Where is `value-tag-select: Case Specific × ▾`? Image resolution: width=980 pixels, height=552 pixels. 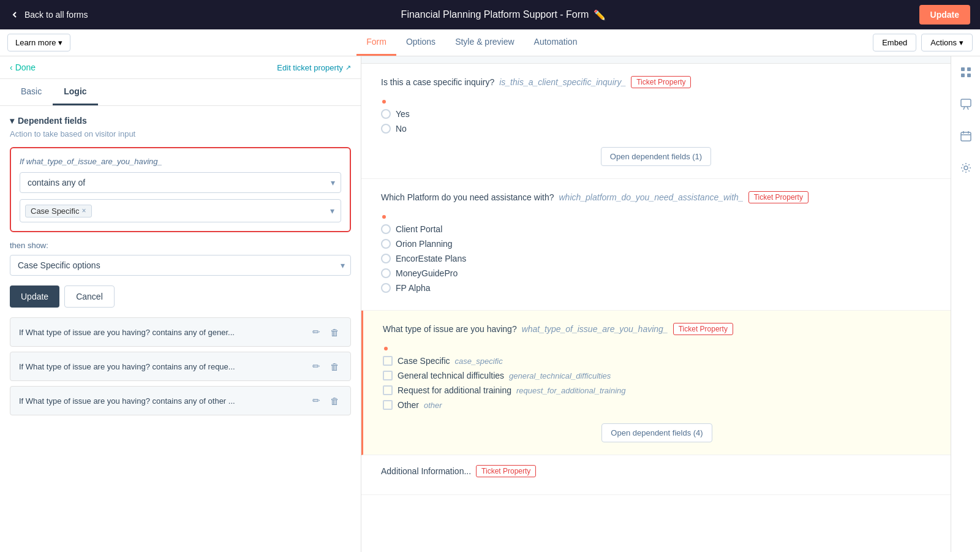 value-tag-select: Case Specific × ▾ is located at coordinates (180, 211).